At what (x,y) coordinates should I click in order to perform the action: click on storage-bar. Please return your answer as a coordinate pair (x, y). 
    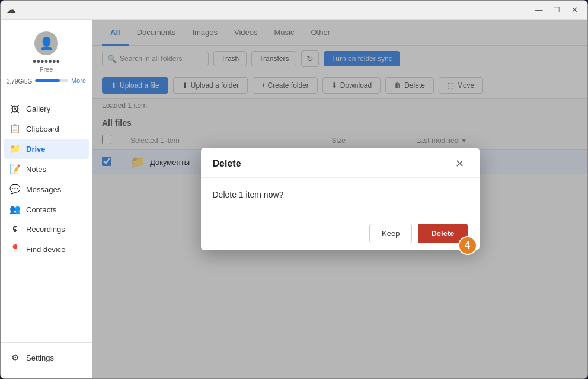
    Looking at the image, I should click on (52, 81).